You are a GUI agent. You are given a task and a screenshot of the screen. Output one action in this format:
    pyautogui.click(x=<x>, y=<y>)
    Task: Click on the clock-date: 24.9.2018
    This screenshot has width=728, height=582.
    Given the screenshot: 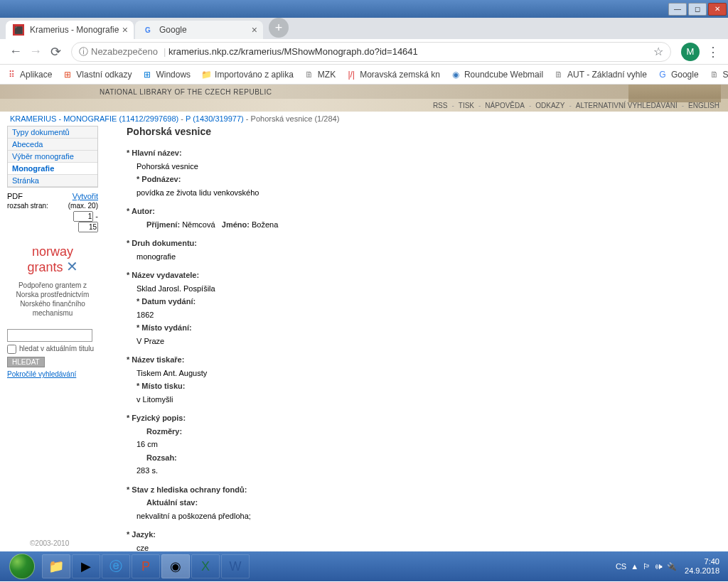 What is the action you would take?
    pyautogui.click(x=702, y=571)
    